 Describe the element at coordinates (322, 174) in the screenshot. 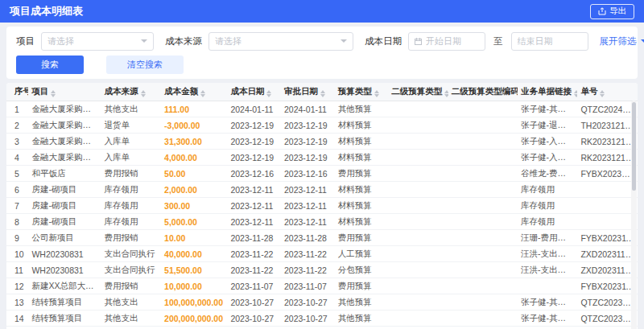

I see `table-row: 5和平饭店费用报销50.002023-12-162023-12-16费用预算谷维…` at that location.